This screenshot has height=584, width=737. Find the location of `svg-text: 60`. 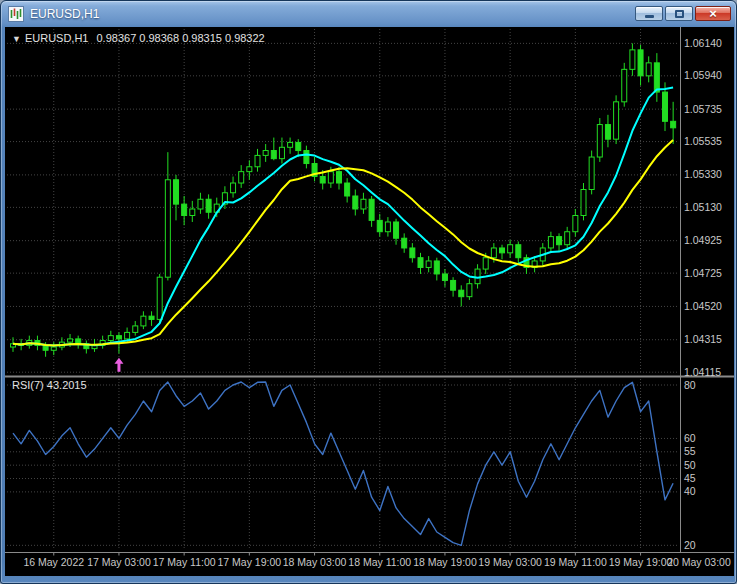

svg-text: 60 is located at coordinates (690, 438).